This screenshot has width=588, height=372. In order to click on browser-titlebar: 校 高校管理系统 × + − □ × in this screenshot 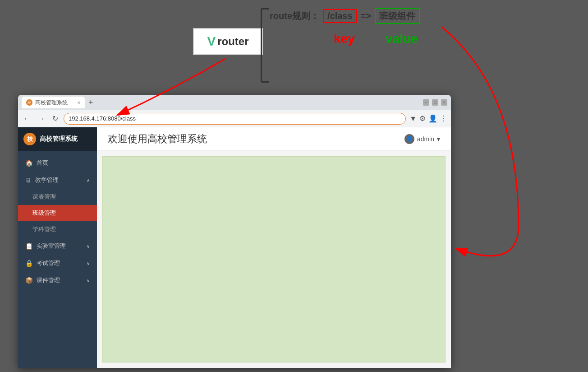, I will do `click(234, 102)`.